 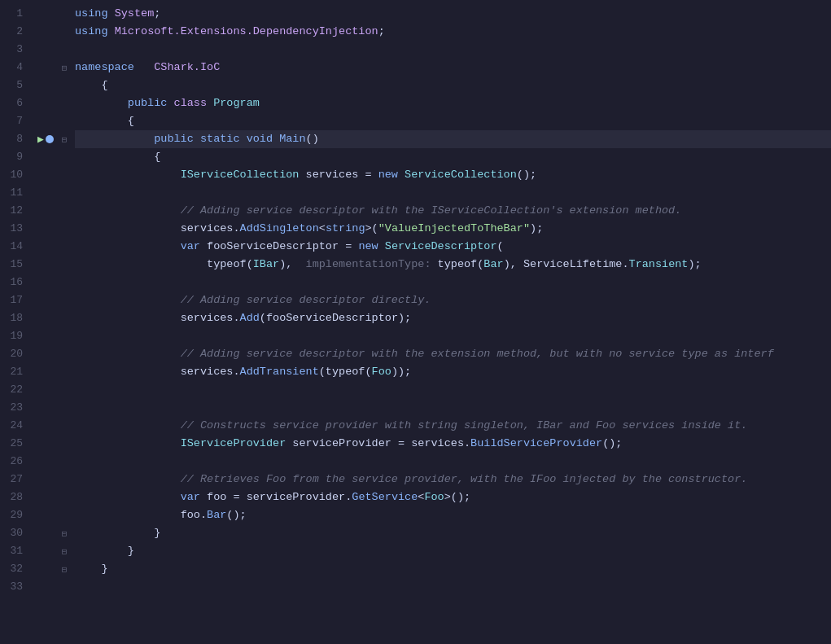 What do you see at coordinates (536, 444) in the screenshot?
I see `token-buildsvc: BuildServiceProvider` at bounding box center [536, 444].